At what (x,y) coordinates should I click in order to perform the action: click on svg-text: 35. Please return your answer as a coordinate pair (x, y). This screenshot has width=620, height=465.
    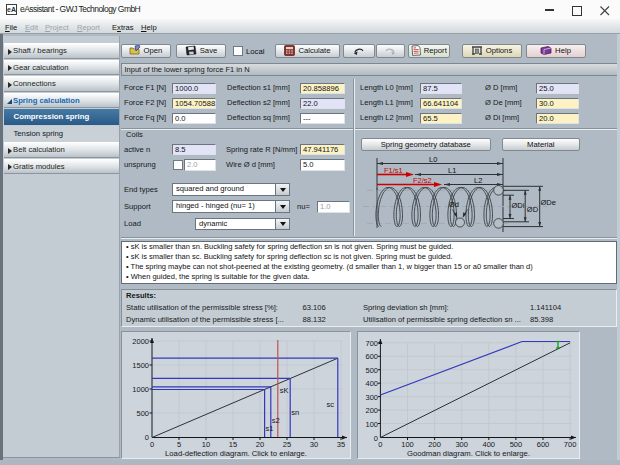
    Looking at the image, I should click on (341, 444).